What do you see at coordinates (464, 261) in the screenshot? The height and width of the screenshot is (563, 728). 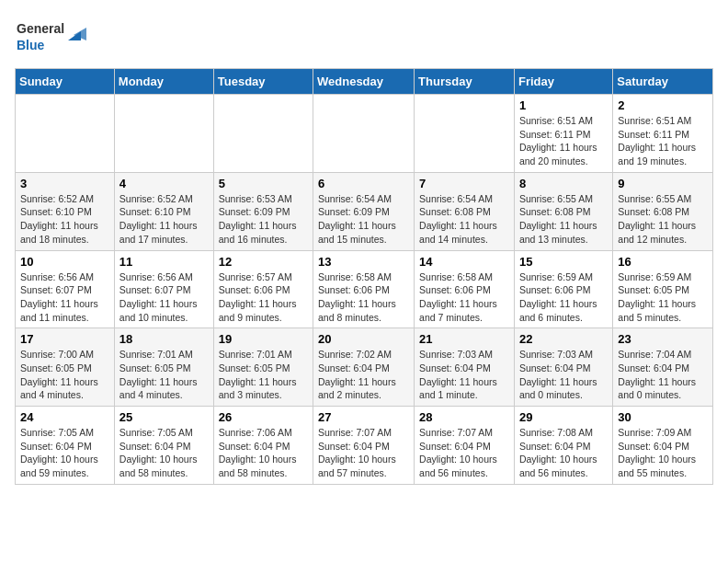 I see `day-number: 14` at bounding box center [464, 261].